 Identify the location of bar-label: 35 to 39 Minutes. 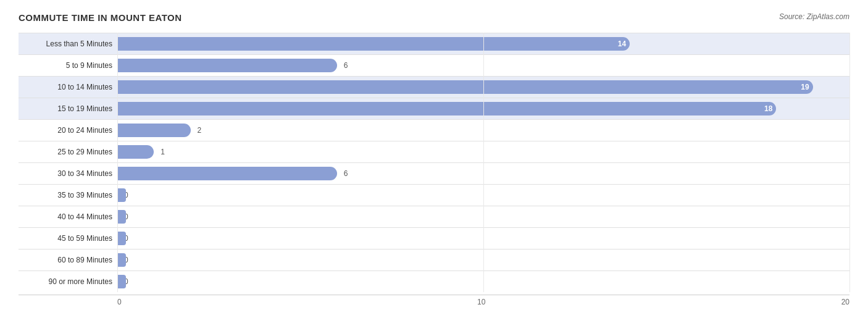
(68, 195).